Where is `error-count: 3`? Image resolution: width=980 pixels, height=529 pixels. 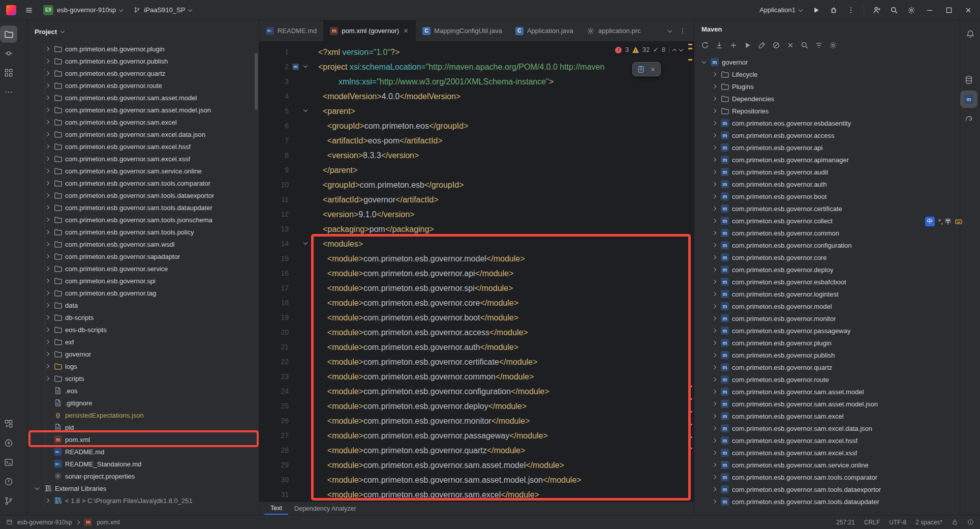
error-count: 3 is located at coordinates (627, 50).